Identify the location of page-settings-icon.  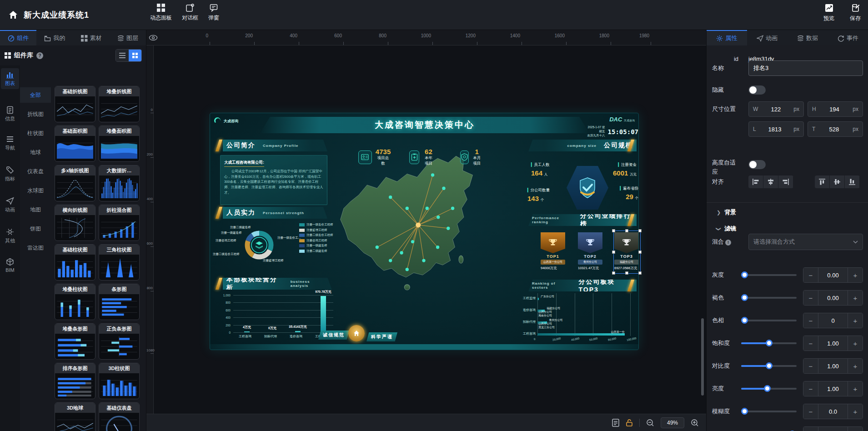
(616, 423).